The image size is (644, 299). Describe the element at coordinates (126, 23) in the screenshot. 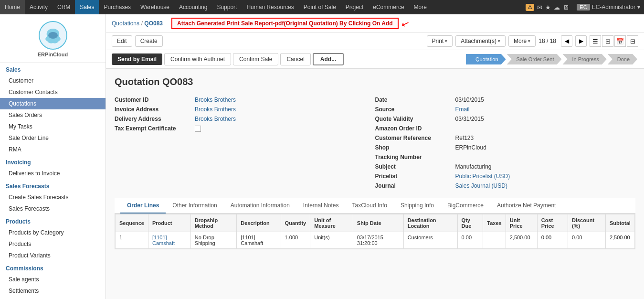

I see `breadcrumb-parent: Quotations` at that location.